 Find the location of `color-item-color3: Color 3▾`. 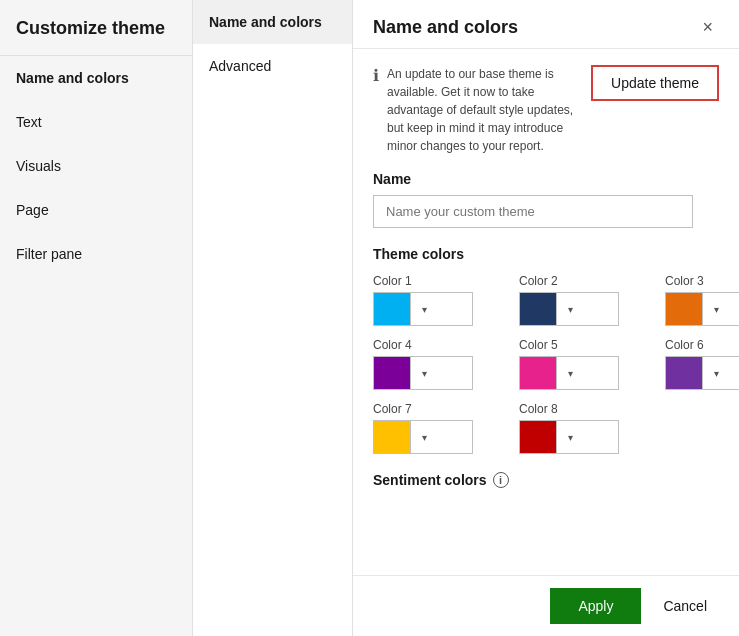

color-item-color3: Color 3▾ is located at coordinates (702, 300).